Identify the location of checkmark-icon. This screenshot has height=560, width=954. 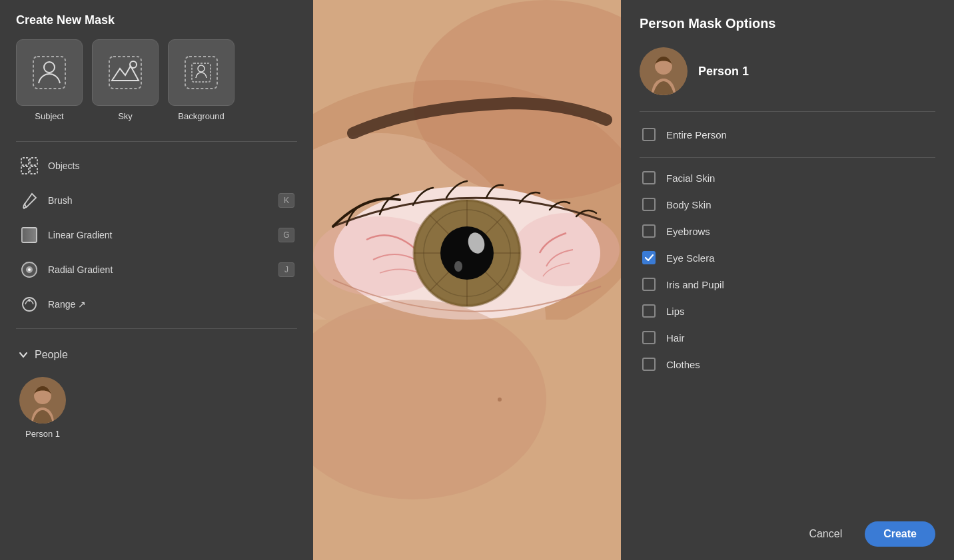
(649, 258).